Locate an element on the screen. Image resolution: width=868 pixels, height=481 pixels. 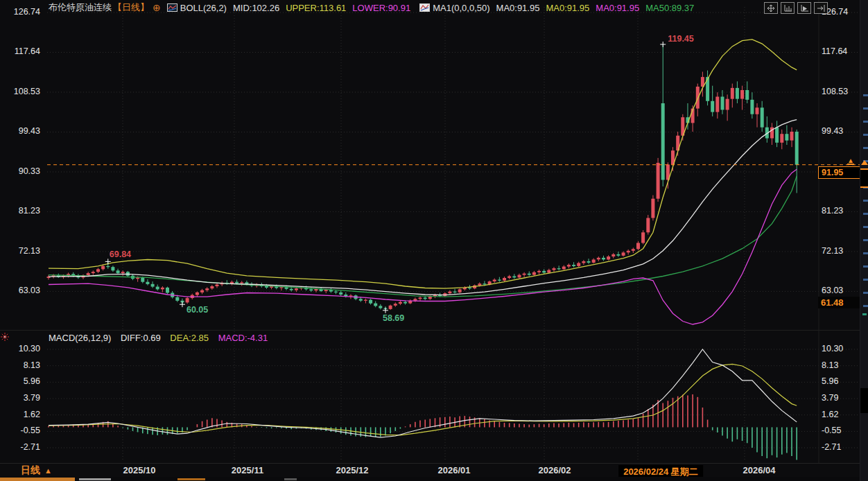
macd-name: MACD(26,12,9) is located at coordinates (80, 338).